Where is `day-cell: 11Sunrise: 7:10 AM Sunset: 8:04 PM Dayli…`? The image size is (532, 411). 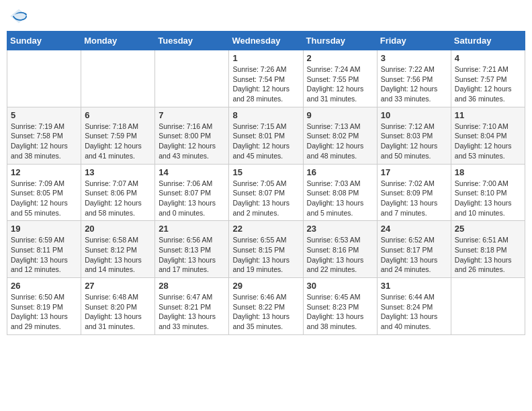
day-cell: 11Sunrise: 7:10 AM Sunset: 8:04 PM Dayli… is located at coordinates (488, 136).